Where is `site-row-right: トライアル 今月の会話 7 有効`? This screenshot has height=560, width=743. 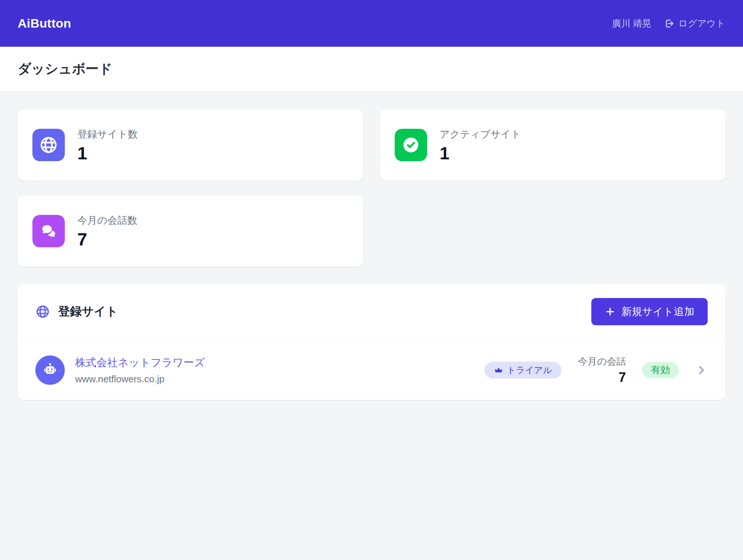
site-row-right: トライアル 今月の会話 7 有効 is located at coordinates (596, 370).